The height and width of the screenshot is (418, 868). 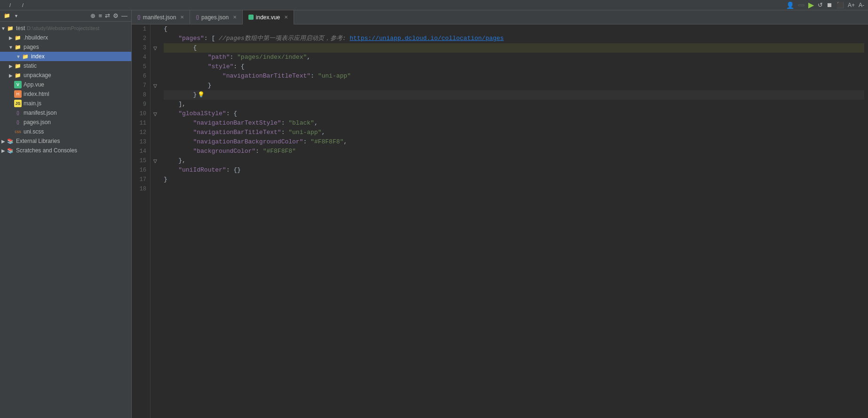 What do you see at coordinates (830, 5) in the screenshot?
I see `stop-icon: ⏹` at bounding box center [830, 5].